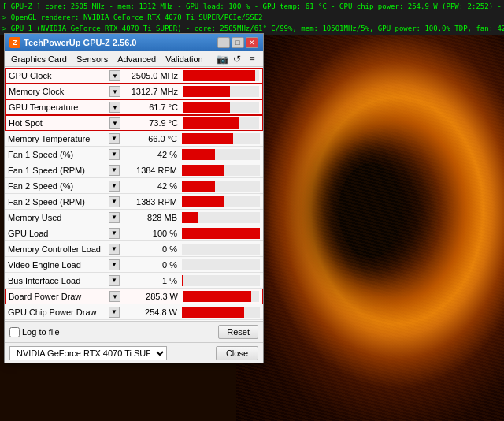 The width and height of the screenshot is (504, 421). I want to click on sensor-row: Fan 1 Speed (%)▼42 %, so click(134, 155).